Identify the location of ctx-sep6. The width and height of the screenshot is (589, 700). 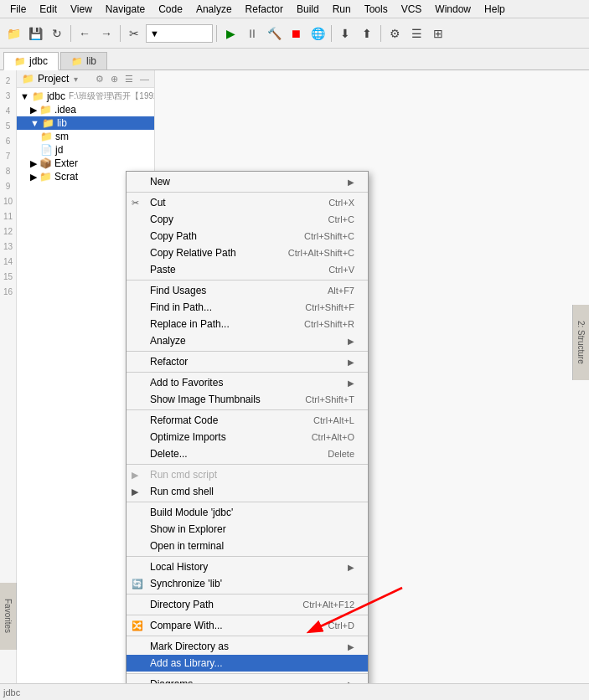
(247, 464).